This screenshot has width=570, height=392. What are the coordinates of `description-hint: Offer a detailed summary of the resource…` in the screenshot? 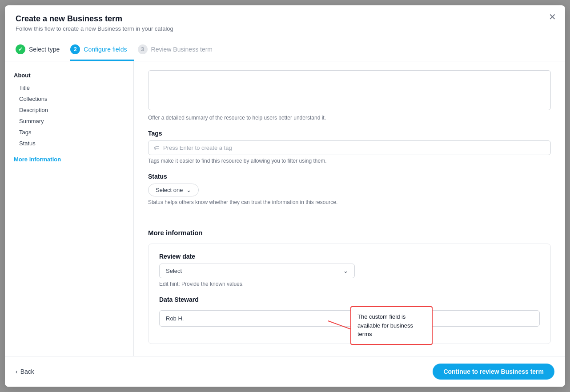 It's located at (349, 118).